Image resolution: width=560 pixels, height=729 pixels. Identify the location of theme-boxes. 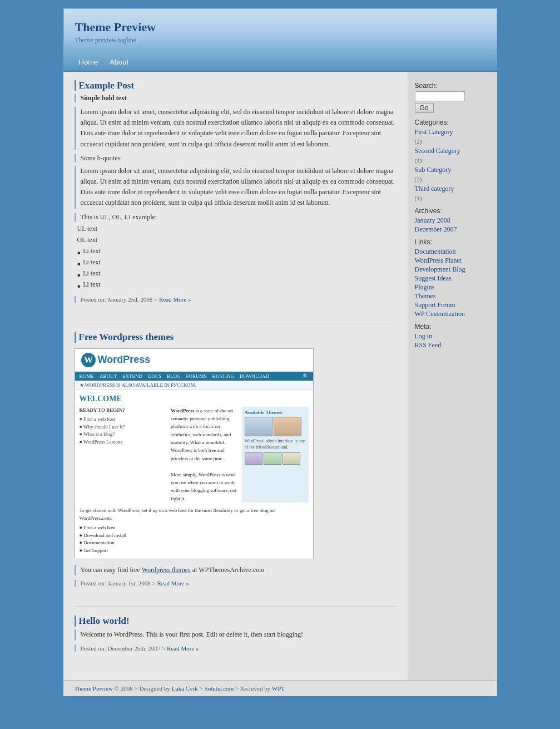
(275, 426).